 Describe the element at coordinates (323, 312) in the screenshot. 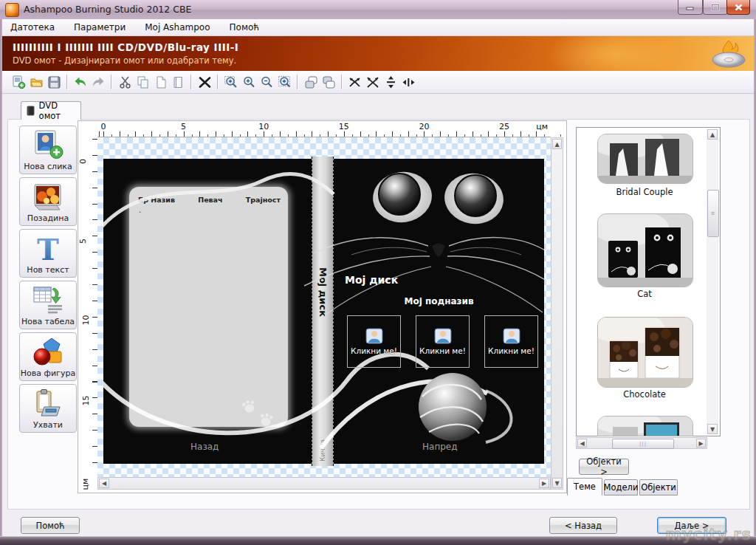

I see `cover-spine: Мој диск Кичма` at that location.